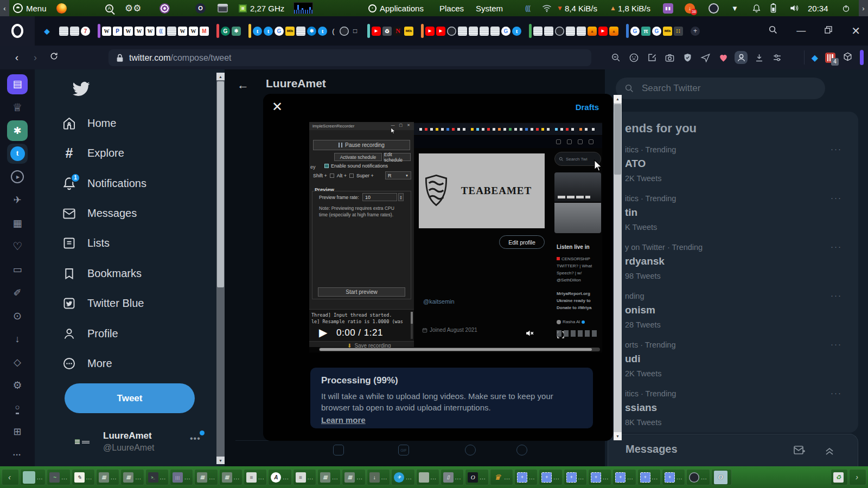 The width and height of the screenshot is (868, 488). Describe the element at coordinates (616, 57) in the screenshot. I see `zoom-icon` at that location.